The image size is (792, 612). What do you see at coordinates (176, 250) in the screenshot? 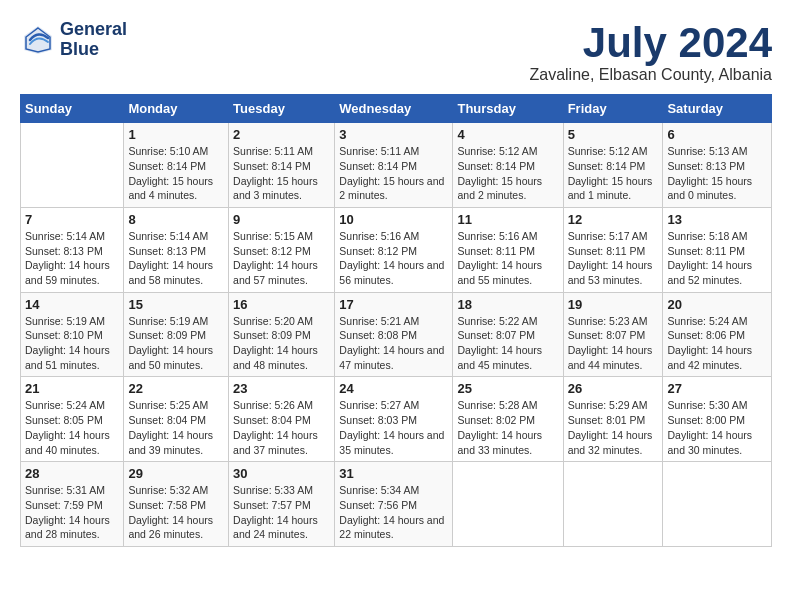
I see `calendar-cell: 8Sunrise: 5:14 AMSunset: 8:13 PMDaylight…` at bounding box center [176, 250].